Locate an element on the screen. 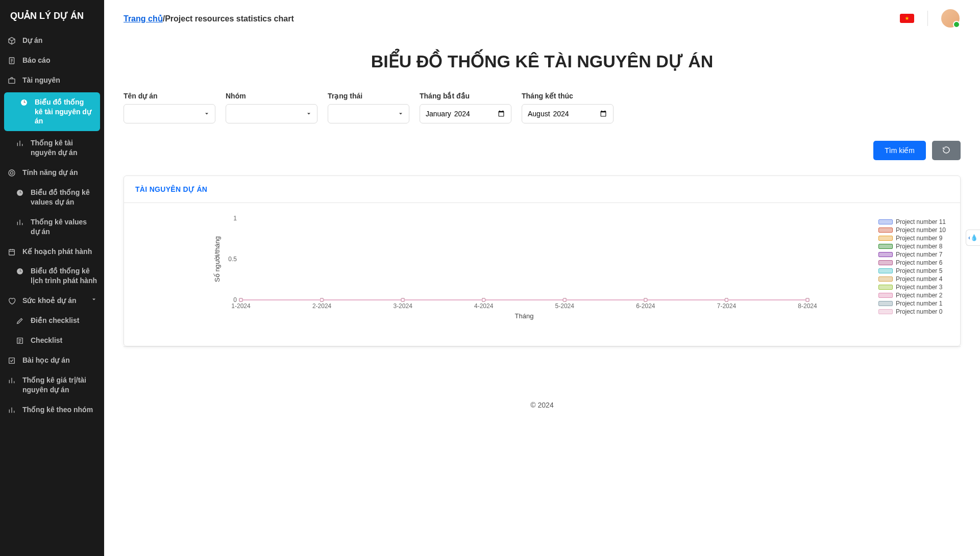 Image resolution: width=980 pixels, height=556 pixels. sidebar-item-13: Bài học dự án is located at coordinates (52, 360).